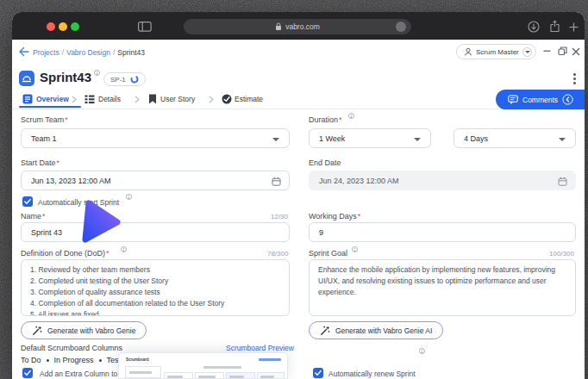  I want to click on scrum-team-label: Scrum Team, so click(45, 120).